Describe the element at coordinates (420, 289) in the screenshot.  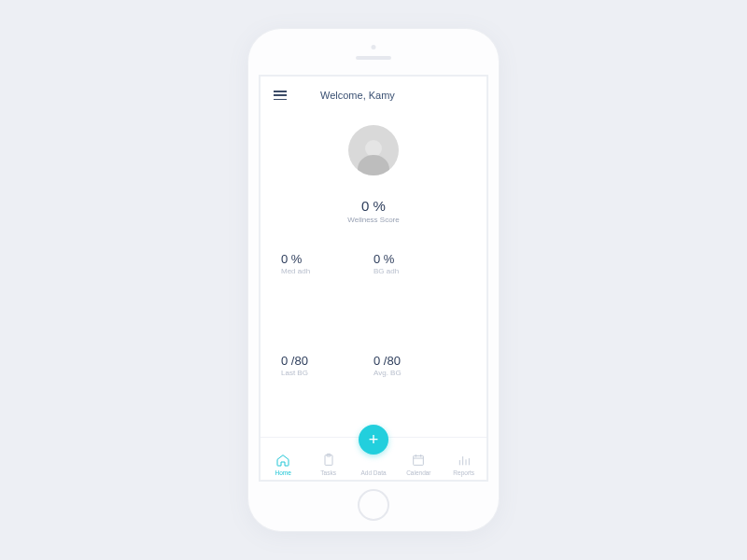
I see `stat-bg-adh: 0 % BG adh` at that location.